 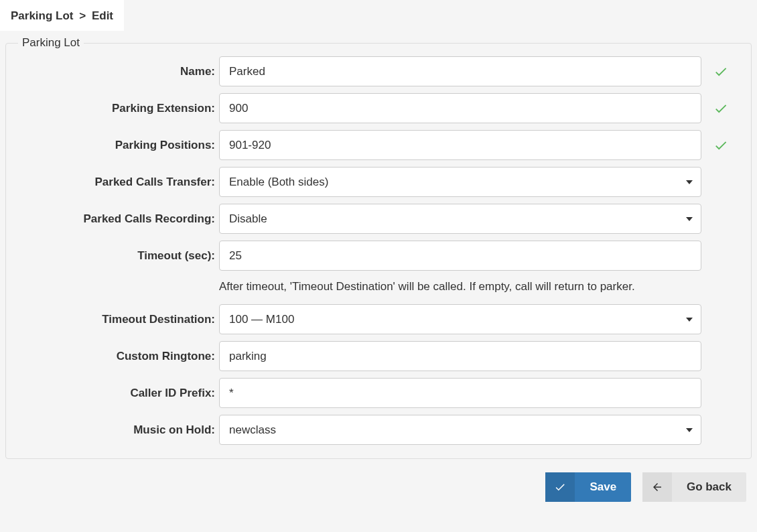 I want to click on timeout-help-text: After timeout, 'Timeout Destination' wil…, so click(x=427, y=287).